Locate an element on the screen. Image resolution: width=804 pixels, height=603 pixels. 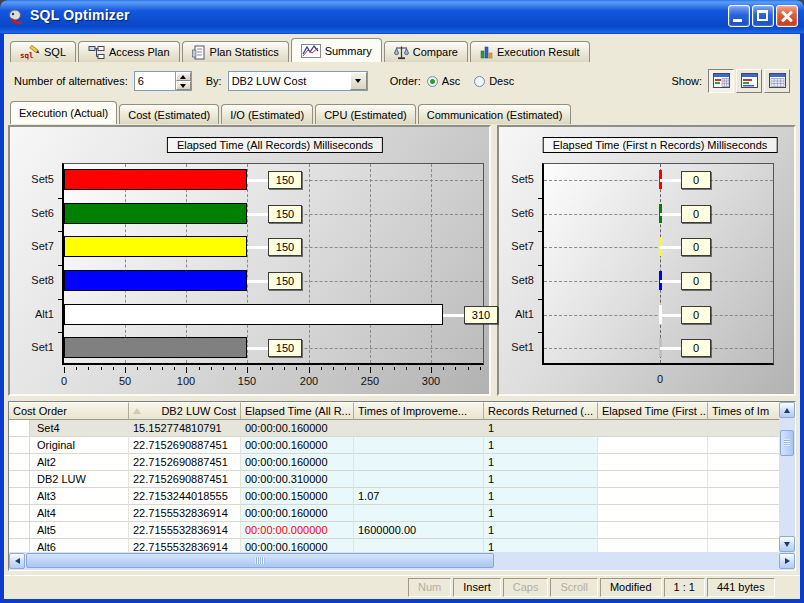
cell: Alt2 is located at coordinates (69, 462).